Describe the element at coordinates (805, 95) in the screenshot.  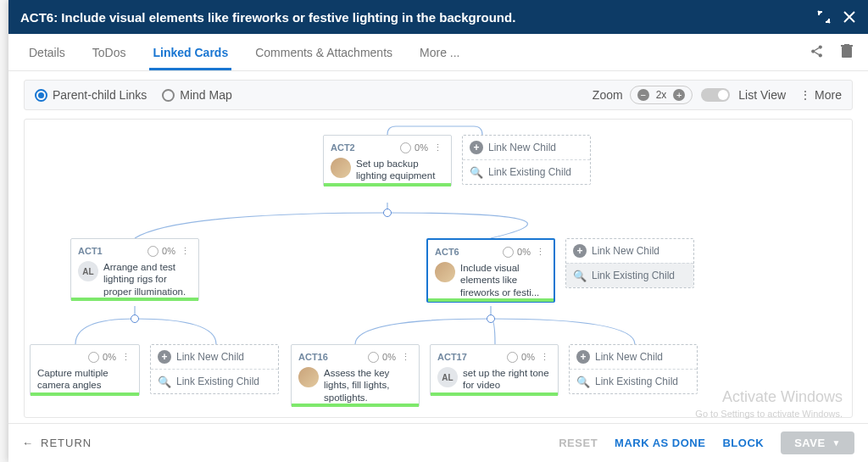
I see `kebab-icon: ⋮` at that location.